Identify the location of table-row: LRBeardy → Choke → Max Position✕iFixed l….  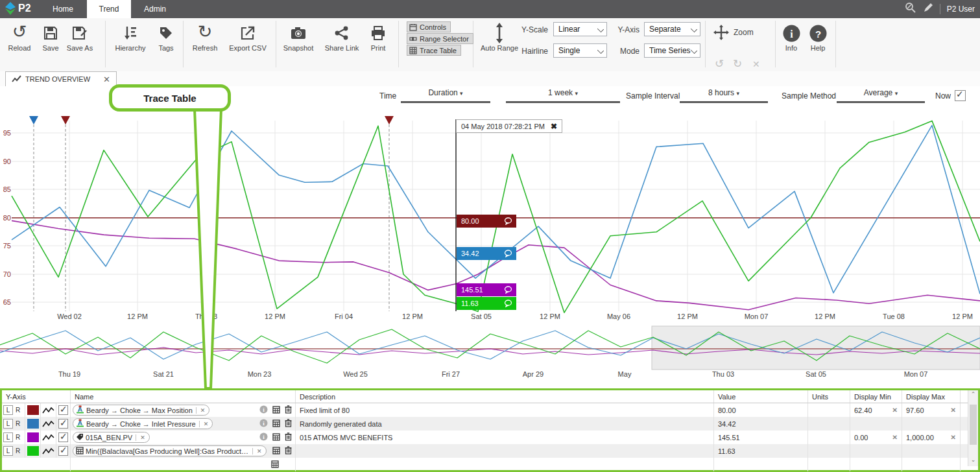
(490, 410).